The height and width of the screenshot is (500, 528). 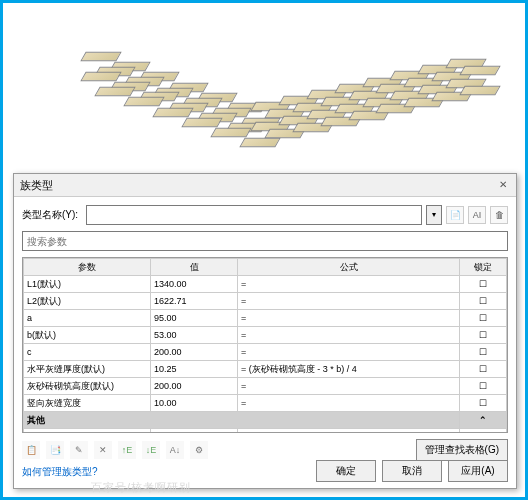 What do you see at coordinates (462, 450) in the screenshot?
I see `manage-lookup-button: 管理查找表格(G)` at bounding box center [462, 450].